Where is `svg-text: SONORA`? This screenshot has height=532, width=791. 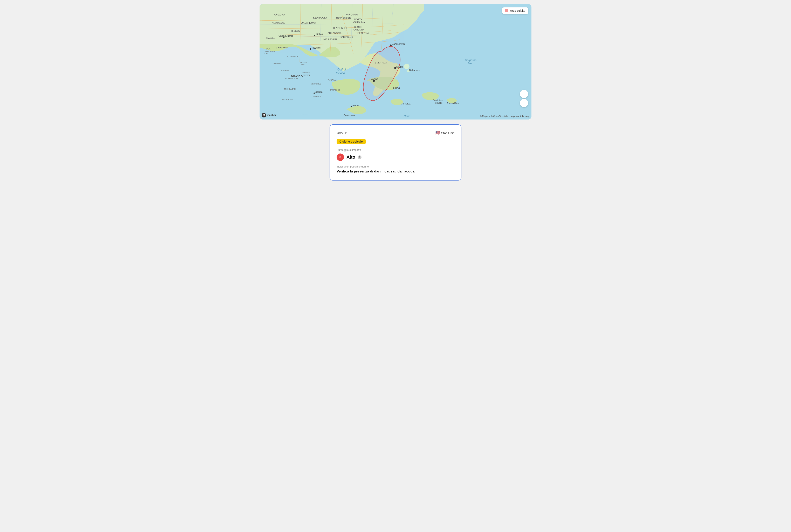 svg-text: SONORA is located at coordinates (270, 39).